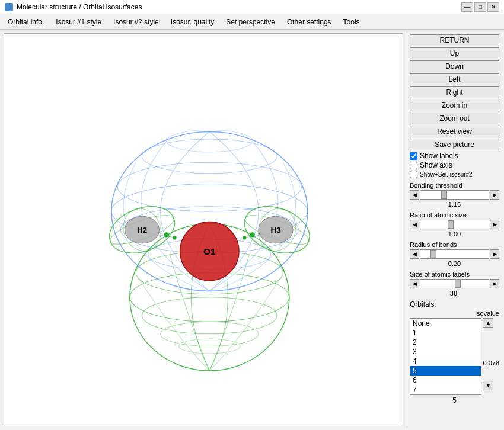 The height and width of the screenshot is (430, 504). Describe the element at coordinates (454, 79) in the screenshot. I see `left-button: Left` at that location.